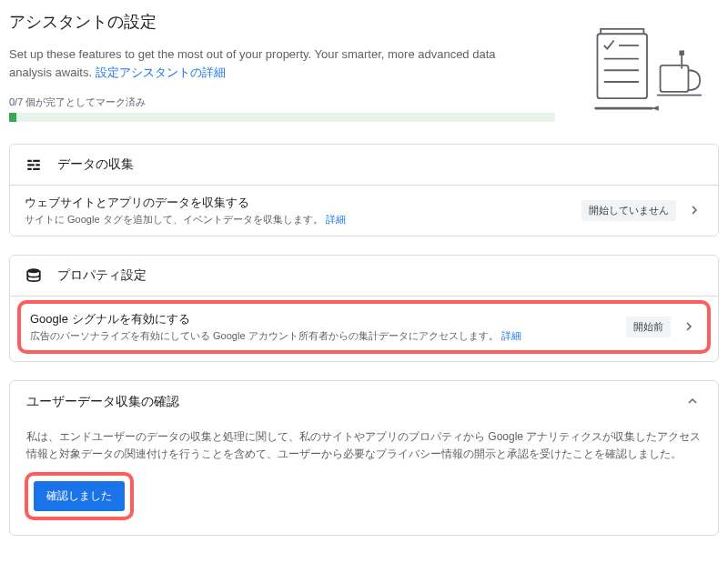 This screenshot has width=728, height=573. What do you see at coordinates (79, 497) in the screenshot?
I see `confirm-button: 確認しました` at bounding box center [79, 497].